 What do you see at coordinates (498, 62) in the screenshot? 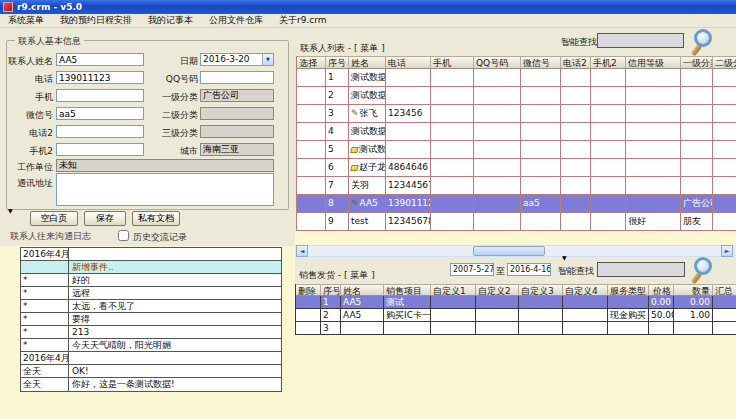
I see `column-header-qq: QQ号码` at bounding box center [498, 62].